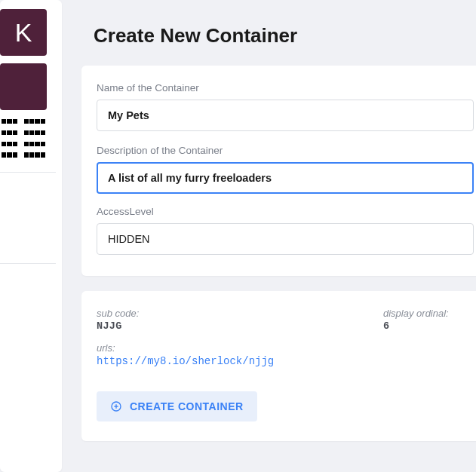  What do you see at coordinates (118, 314) in the screenshot?
I see `subcode-label: sub code:` at bounding box center [118, 314].